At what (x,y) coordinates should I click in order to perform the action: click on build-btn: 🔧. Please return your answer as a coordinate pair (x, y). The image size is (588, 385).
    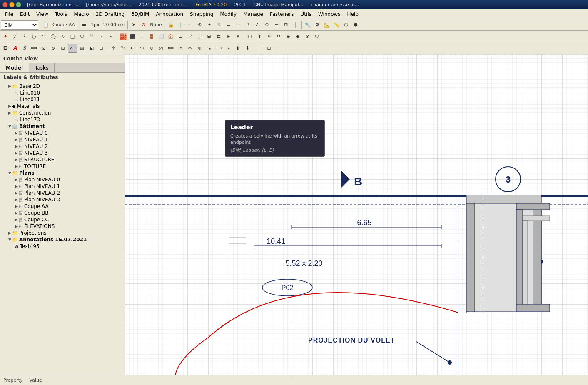
    Looking at the image, I should click on (308, 25).